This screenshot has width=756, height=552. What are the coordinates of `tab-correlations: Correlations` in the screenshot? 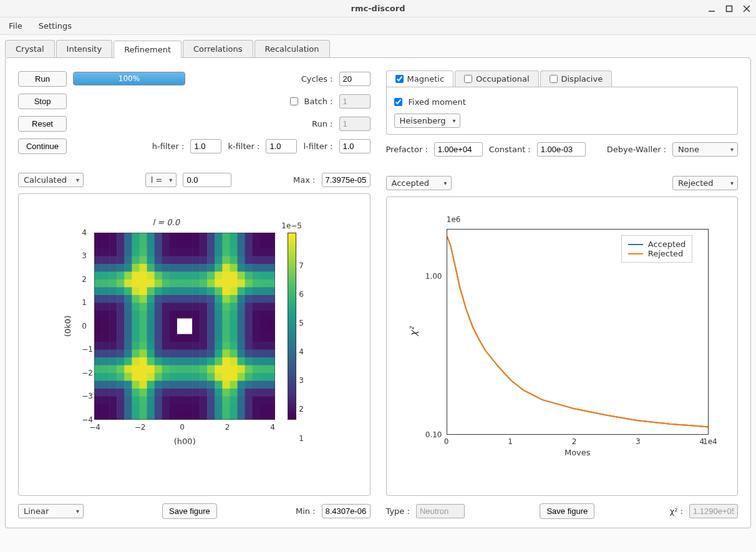 It's located at (218, 49).